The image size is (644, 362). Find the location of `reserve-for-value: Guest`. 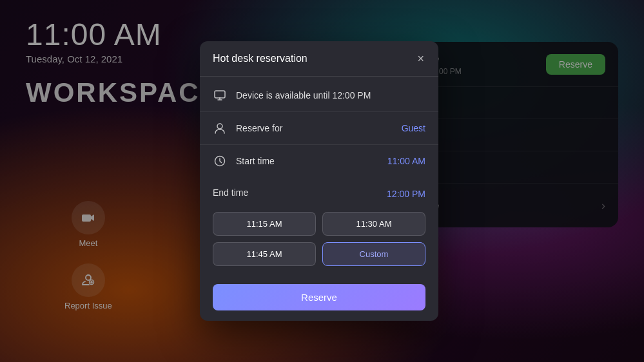

reserve-for-value: Guest is located at coordinates (414, 128).